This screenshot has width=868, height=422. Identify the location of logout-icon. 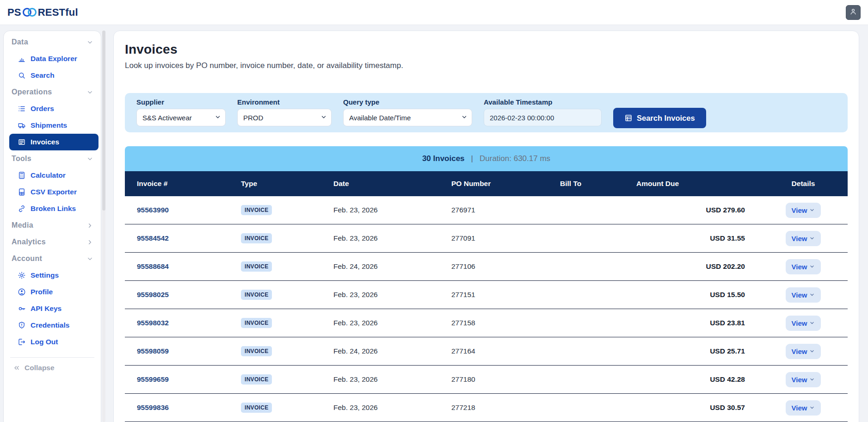
(22, 342).